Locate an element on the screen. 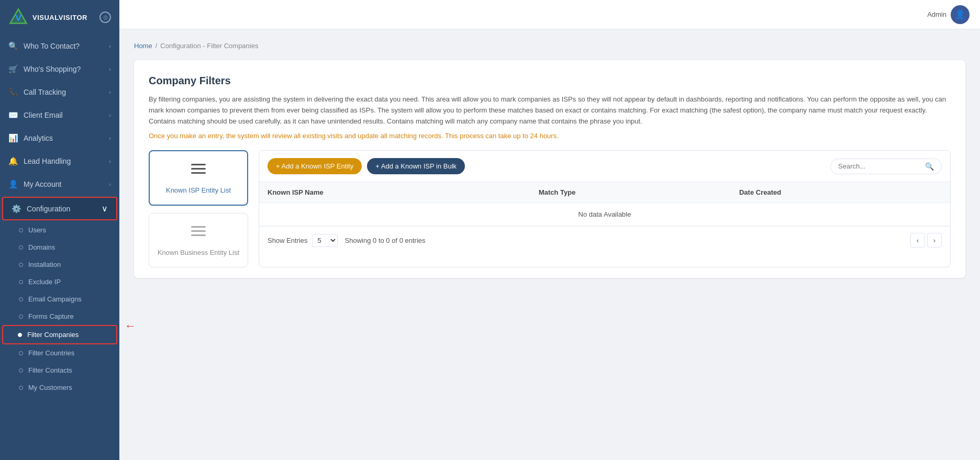 Image resolution: width=980 pixels, height=460 pixels. sidebar-item-whos-shopping: 🛒 Who's Shopping? › is located at coordinates (60, 69).